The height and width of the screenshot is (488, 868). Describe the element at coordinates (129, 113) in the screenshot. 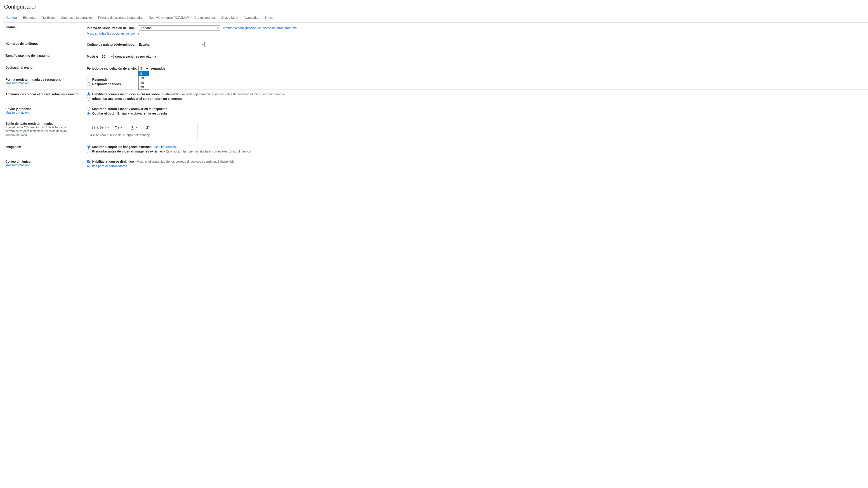

I see `send-archive-option2-label: Ocultar el botón Enviar y archivar en la…` at that location.